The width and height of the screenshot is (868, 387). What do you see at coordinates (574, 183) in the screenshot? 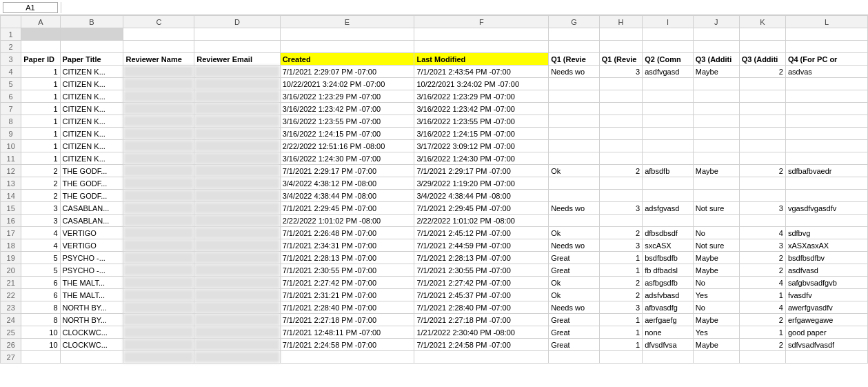
I see `cell-g13` at bounding box center [574, 183].